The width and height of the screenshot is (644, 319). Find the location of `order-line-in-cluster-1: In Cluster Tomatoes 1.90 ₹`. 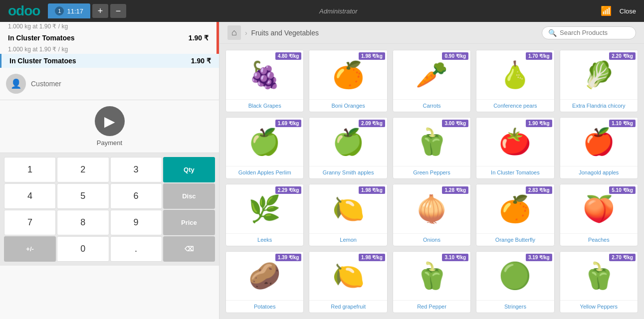

order-line-in-cluster-1: In Cluster Tomatoes 1.90 ₹ is located at coordinates (108, 38).